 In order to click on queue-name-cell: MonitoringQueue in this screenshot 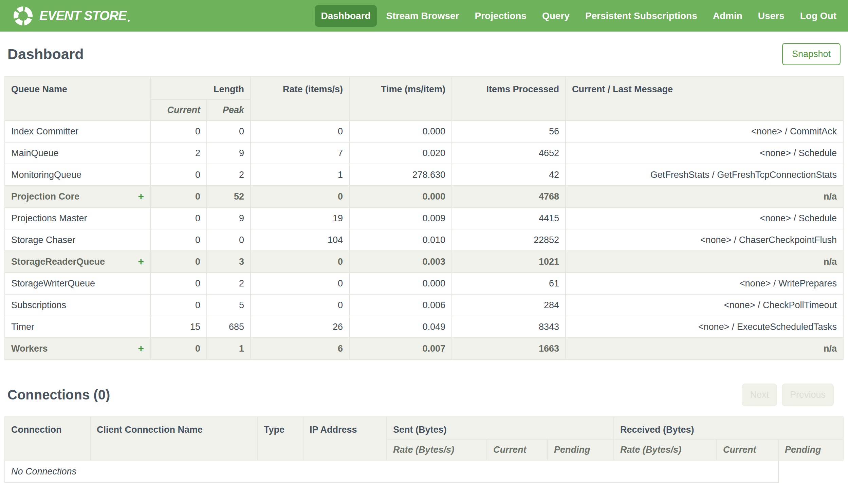, I will do `click(77, 175)`.